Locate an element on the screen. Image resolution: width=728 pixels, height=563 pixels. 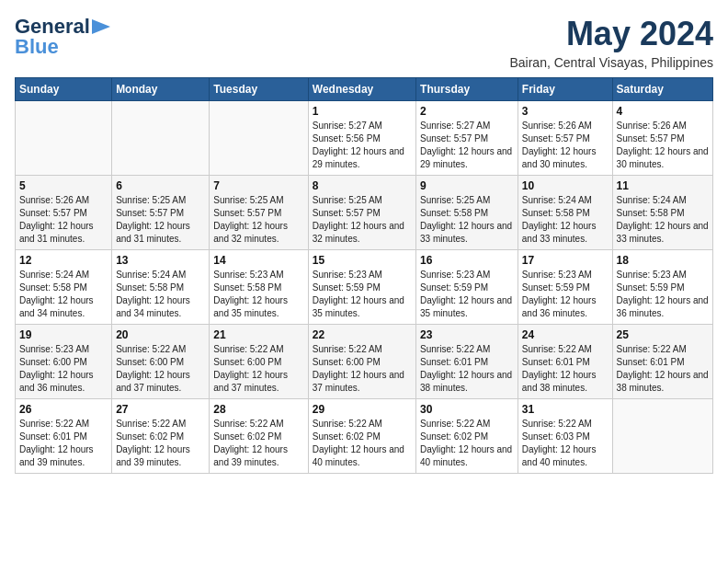
logo-arrow-icon is located at coordinates (101, 27).